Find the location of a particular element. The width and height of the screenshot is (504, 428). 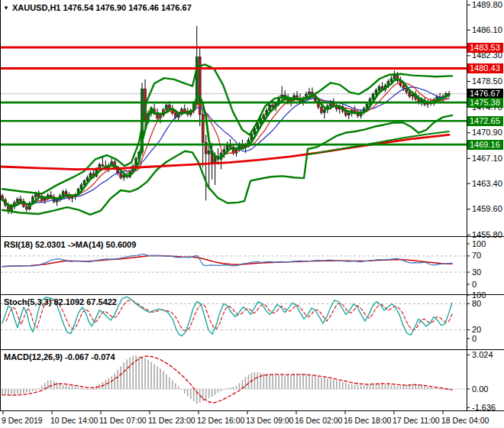

stoch-label: Stoch(5,3,3) 82.1092 67.5422 is located at coordinates (60, 302).